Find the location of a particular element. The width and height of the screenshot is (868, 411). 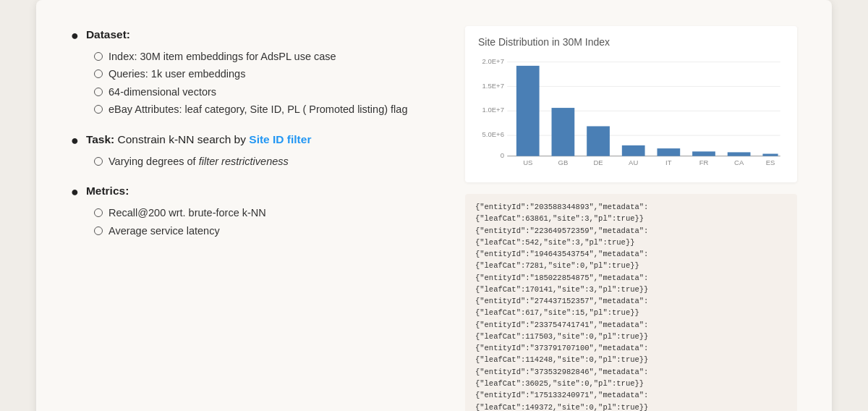

json-line-6: {"entityId":"373791707100","metadata":{"… is located at coordinates (631, 355).